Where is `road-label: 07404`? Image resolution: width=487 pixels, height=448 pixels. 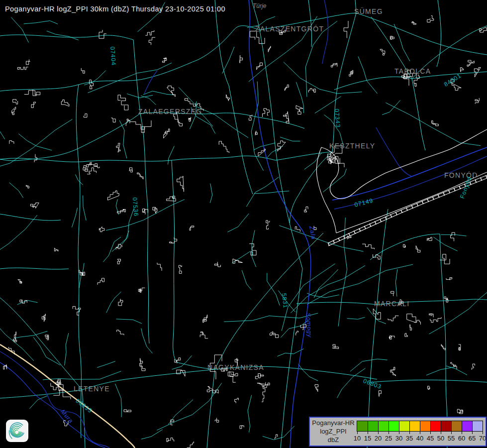
road-label: 07404 is located at coordinates (113, 56).